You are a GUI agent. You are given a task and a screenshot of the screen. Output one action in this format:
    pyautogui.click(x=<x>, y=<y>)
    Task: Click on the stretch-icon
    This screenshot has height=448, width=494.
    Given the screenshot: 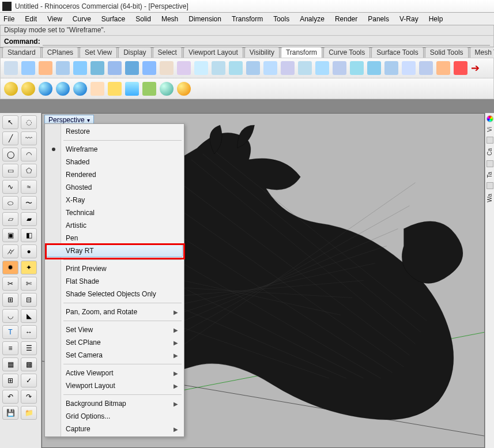 What is the action you would take?
    pyautogui.click(x=409, y=68)
    